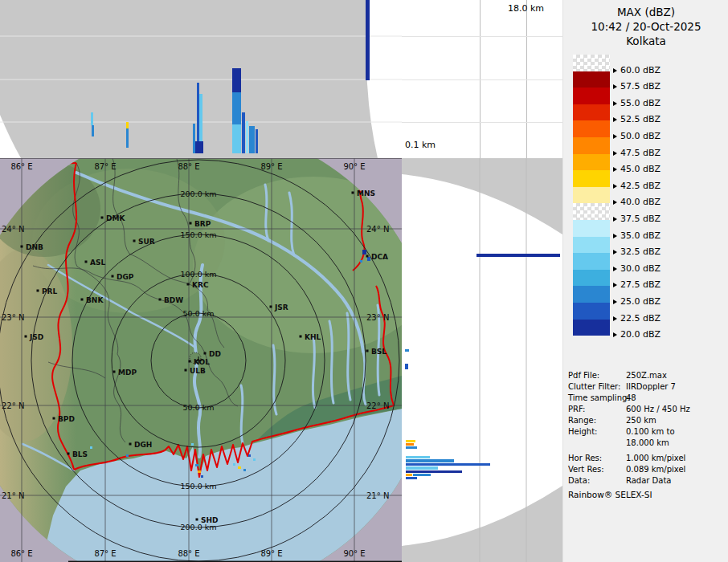 The height and width of the screenshot is (562, 728). Describe the element at coordinates (591, 195) in the screenshot. I see `color-scale-swatches` at that location.